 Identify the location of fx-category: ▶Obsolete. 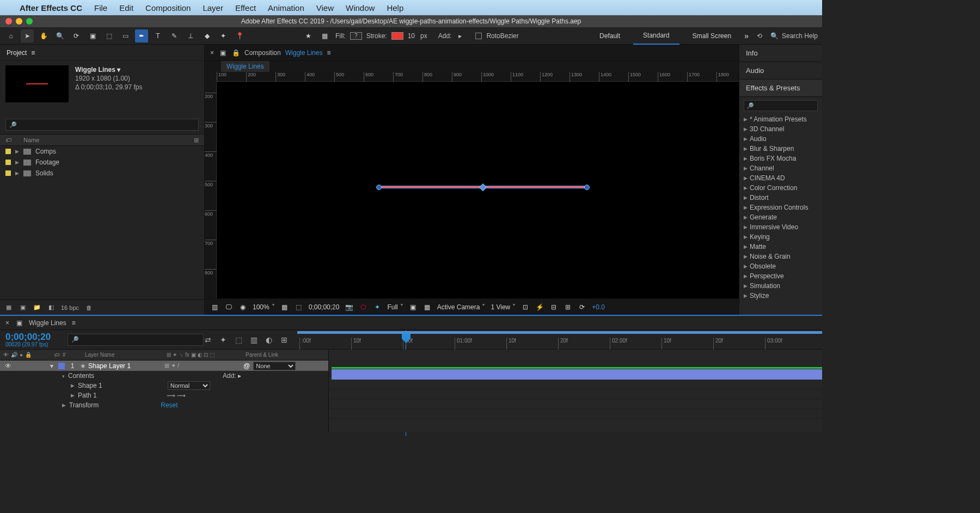
(781, 266).